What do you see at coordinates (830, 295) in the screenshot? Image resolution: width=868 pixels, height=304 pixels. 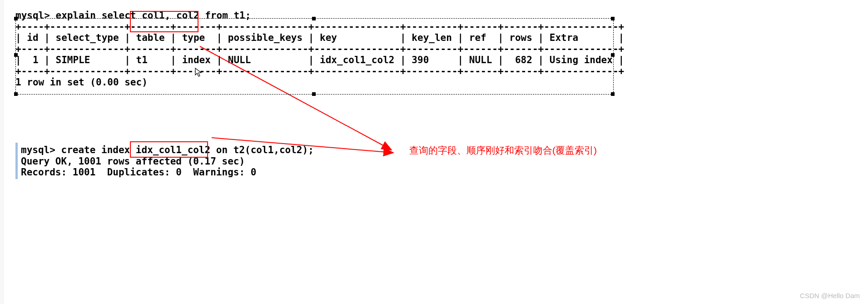 I see `watermark-text: CSDN @Hello Dam` at bounding box center [830, 295].